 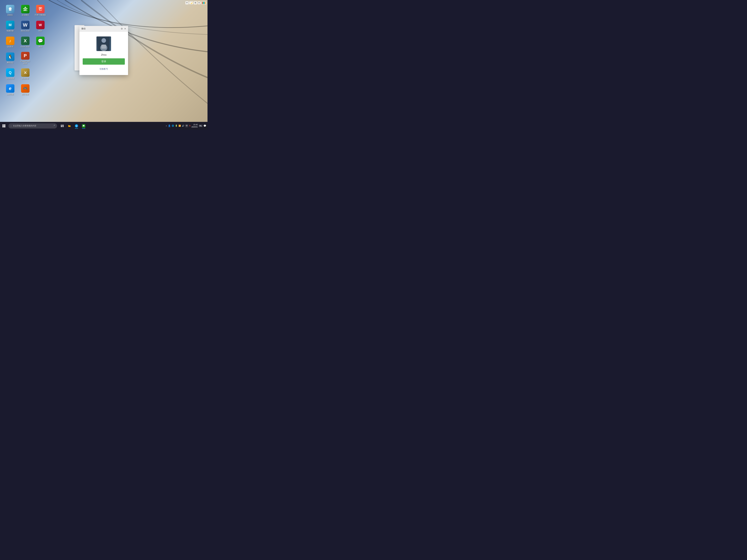 I want to click on corner-jian: 简, so click(x=195, y=3).